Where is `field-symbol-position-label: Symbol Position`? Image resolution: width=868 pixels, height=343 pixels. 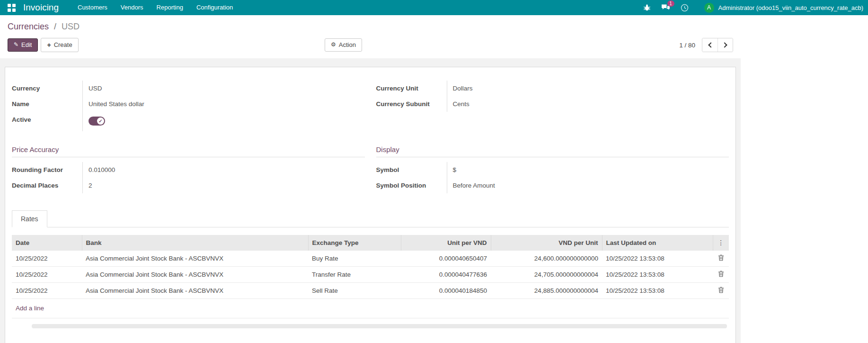
field-symbol-position-label: Symbol Position is located at coordinates (412, 186).